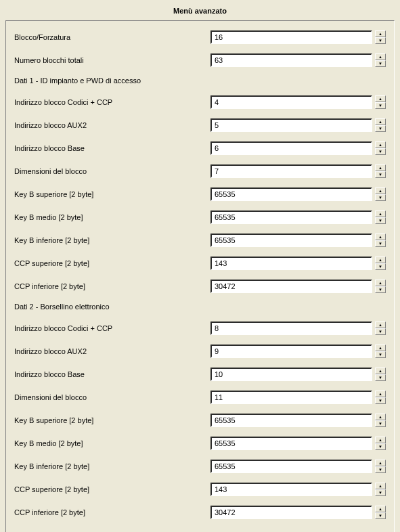 This screenshot has width=400, height=532. What do you see at coordinates (112, 263) in the screenshot?
I see `label-s1-ccp-sup: CCP superiore [2 byte]` at bounding box center [112, 263].